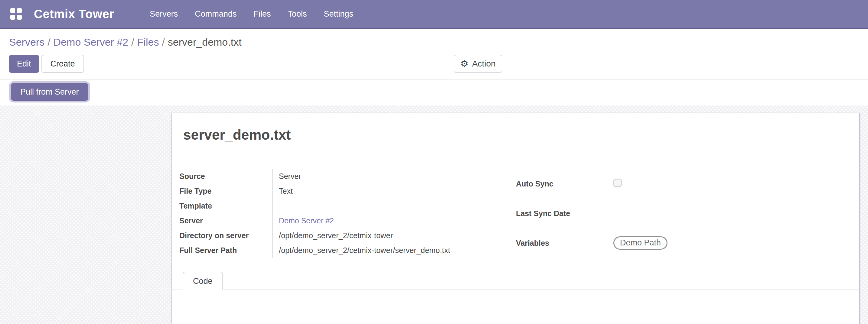 This screenshot has height=324, width=868. What do you see at coordinates (516, 281) in the screenshot?
I see `tab-strip: Code` at bounding box center [516, 281].